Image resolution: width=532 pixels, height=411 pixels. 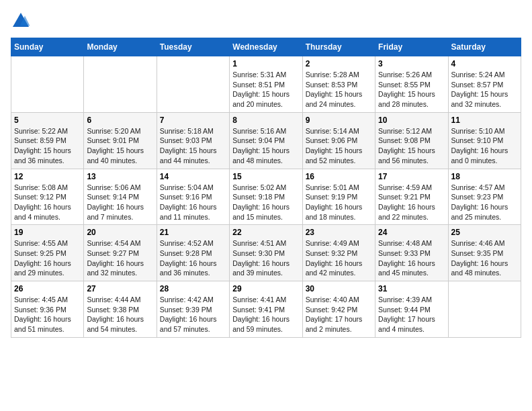 I want to click on weekday-header: Sunday, so click(x=48, y=47).